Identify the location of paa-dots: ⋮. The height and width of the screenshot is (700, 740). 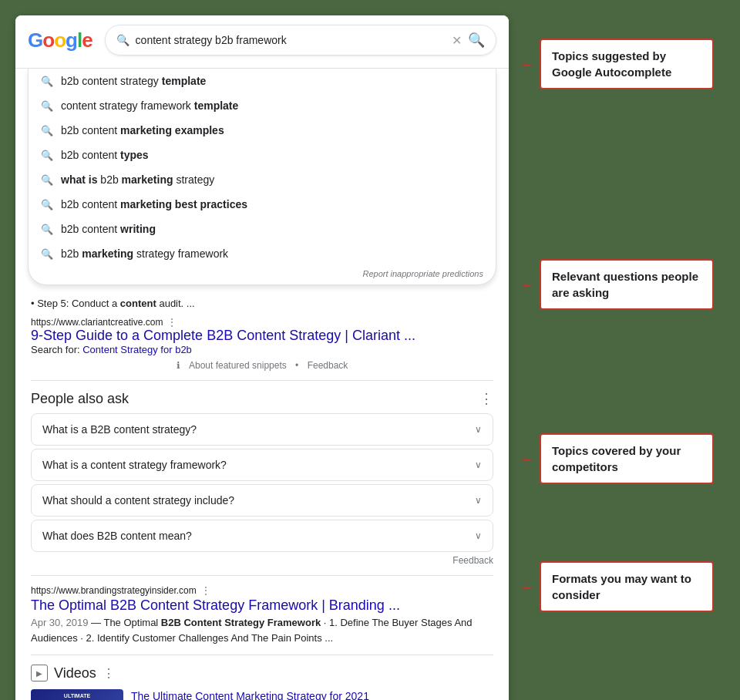
(486, 399).